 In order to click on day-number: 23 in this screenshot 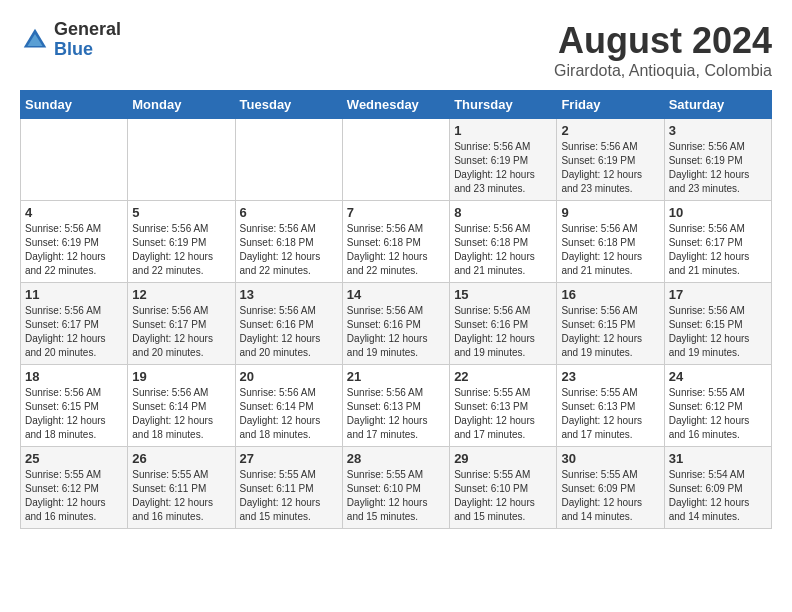, I will do `click(610, 376)`.